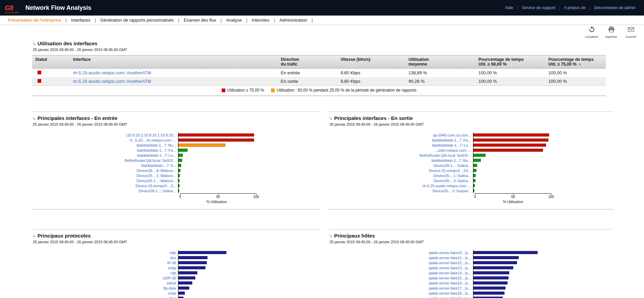  Describe the element at coordinates (176, 176) in the screenshot. I see `chart-bar-row: Device25-...1::Watson...` at that location.